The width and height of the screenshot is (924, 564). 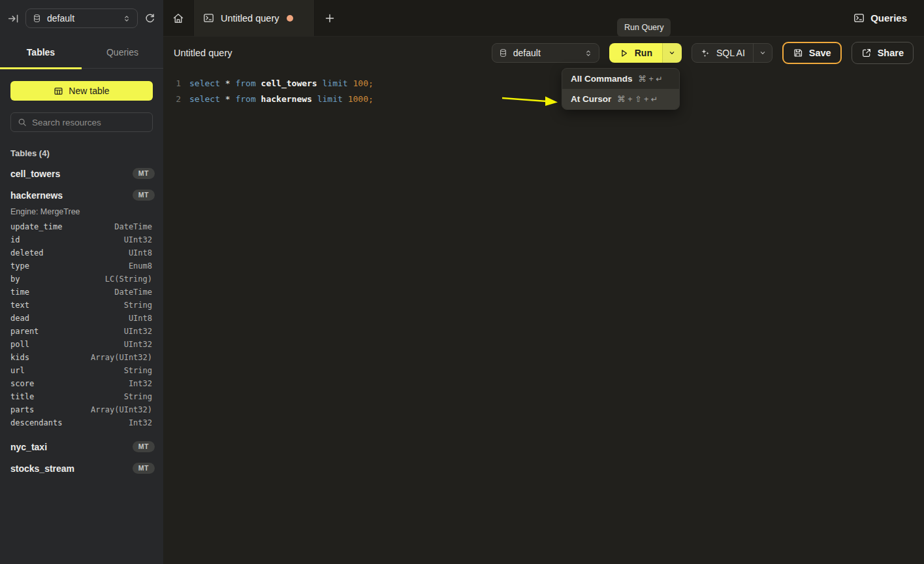 I want to click on column-name: type, so click(x=20, y=266).